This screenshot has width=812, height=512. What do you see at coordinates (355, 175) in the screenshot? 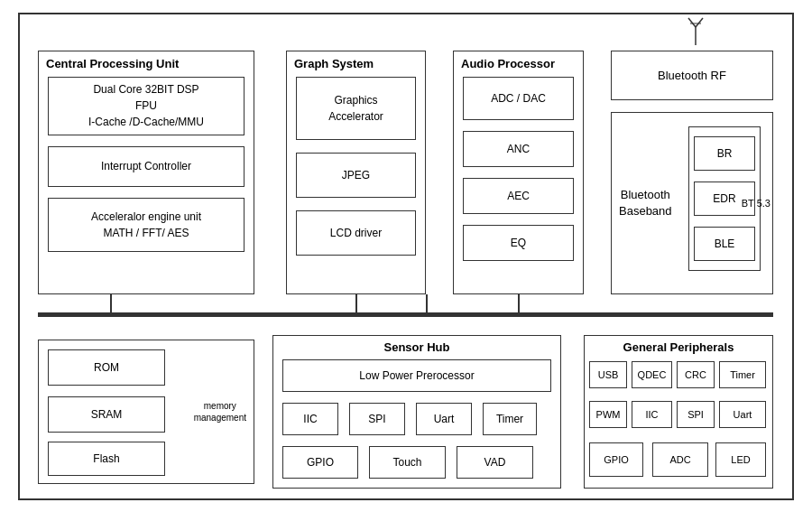
I see `jpeg-label: JPEG` at bounding box center [355, 175].